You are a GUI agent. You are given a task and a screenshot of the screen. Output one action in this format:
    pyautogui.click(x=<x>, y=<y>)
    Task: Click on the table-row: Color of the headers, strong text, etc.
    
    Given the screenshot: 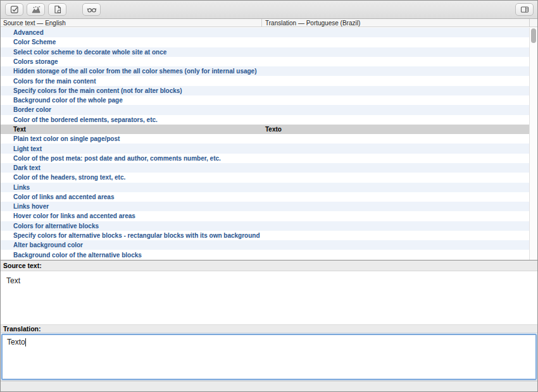 What is the action you would take?
    pyautogui.click(x=265, y=177)
    